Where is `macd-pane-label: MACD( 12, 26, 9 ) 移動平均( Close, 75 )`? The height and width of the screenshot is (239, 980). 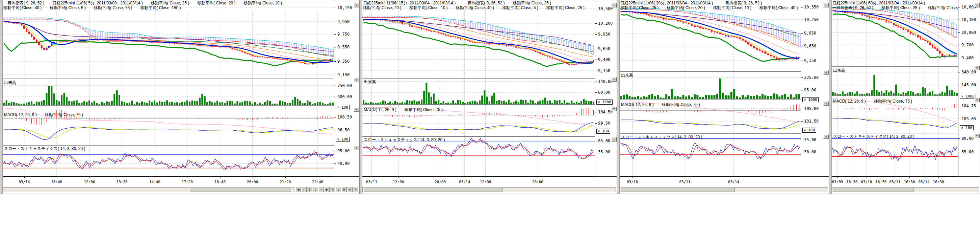
macd-pane-label: MACD( 12, 26, 9 ) 移動平均( Close, 75 ) is located at coordinates (660, 104).